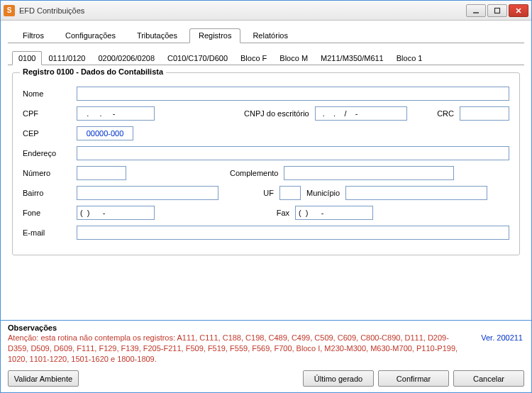 Image resolution: width=532 pixels, height=393 pixels. What do you see at coordinates (416, 193) in the screenshot?
I see `municipio-input` at bounding box center [416, 193].